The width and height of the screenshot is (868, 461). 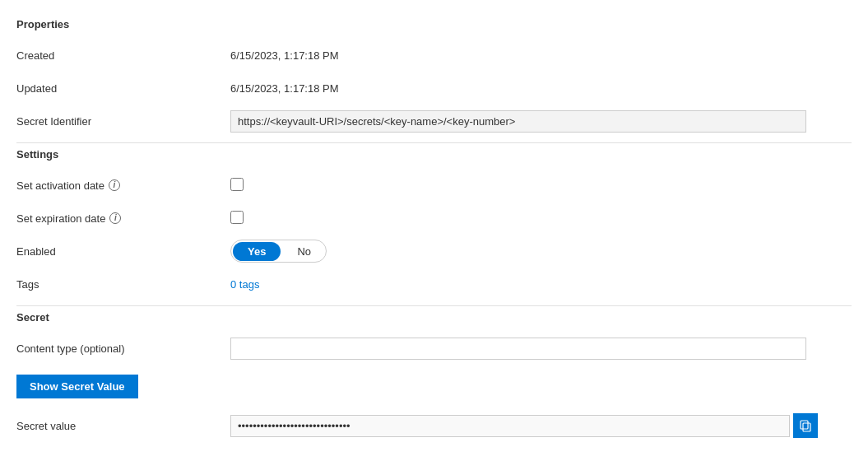 I want to click on enabled-row: Enabled Yes No, so click(x=434, y=251).